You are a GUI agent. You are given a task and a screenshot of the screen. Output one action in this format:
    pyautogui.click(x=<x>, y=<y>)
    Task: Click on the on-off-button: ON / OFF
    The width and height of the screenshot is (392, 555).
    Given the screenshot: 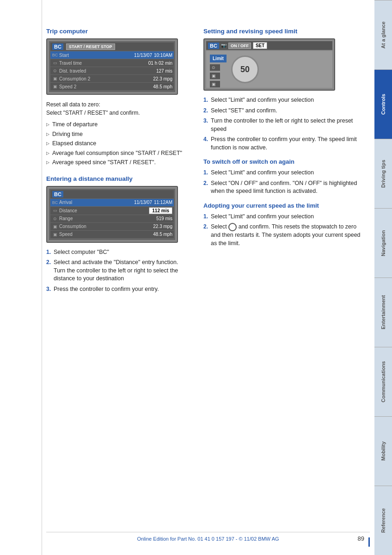 What is the action you would take?
    pyautogui.click(x=239, y=46)
    